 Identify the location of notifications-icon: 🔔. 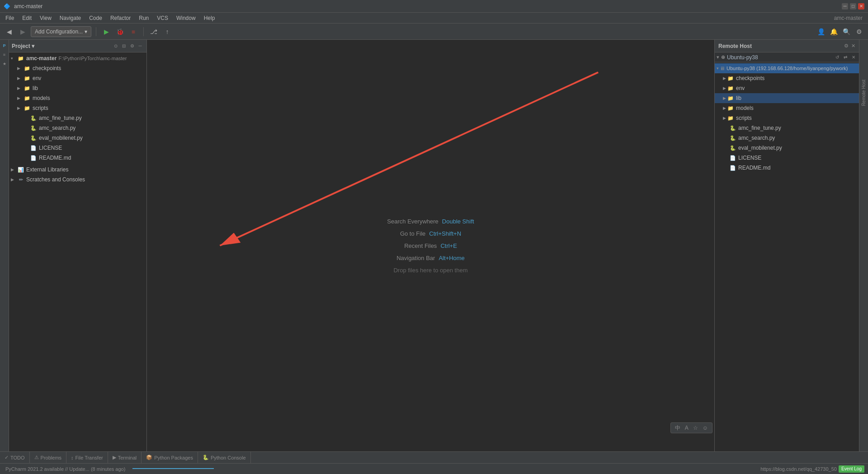
(834, 32).